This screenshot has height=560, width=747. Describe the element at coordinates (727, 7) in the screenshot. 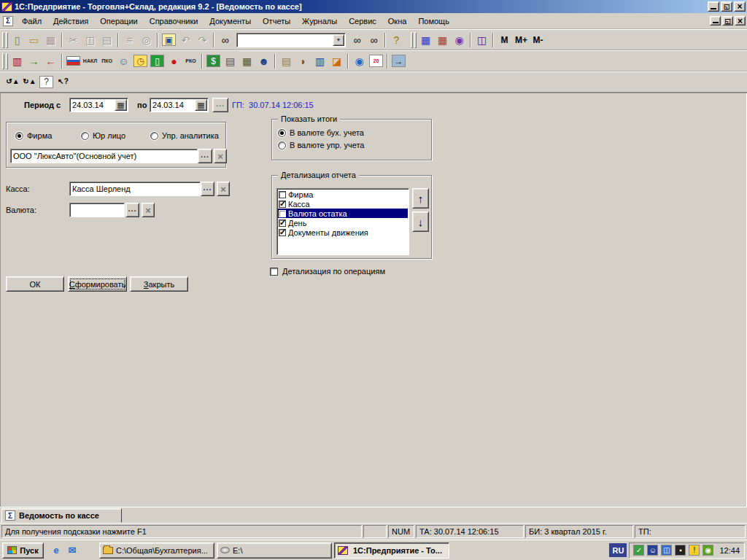

I see `restore-button` at that location.